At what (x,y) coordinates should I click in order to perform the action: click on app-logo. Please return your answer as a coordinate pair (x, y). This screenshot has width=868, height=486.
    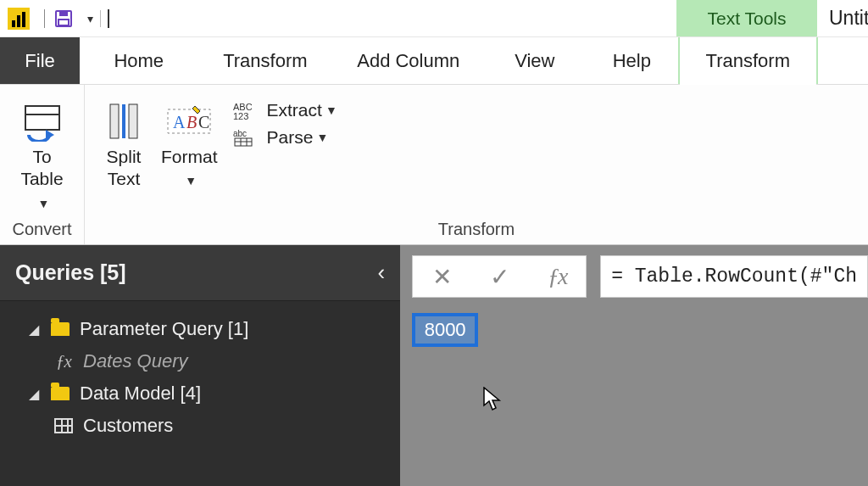
    Looking at the image, I should click on (19, 19).